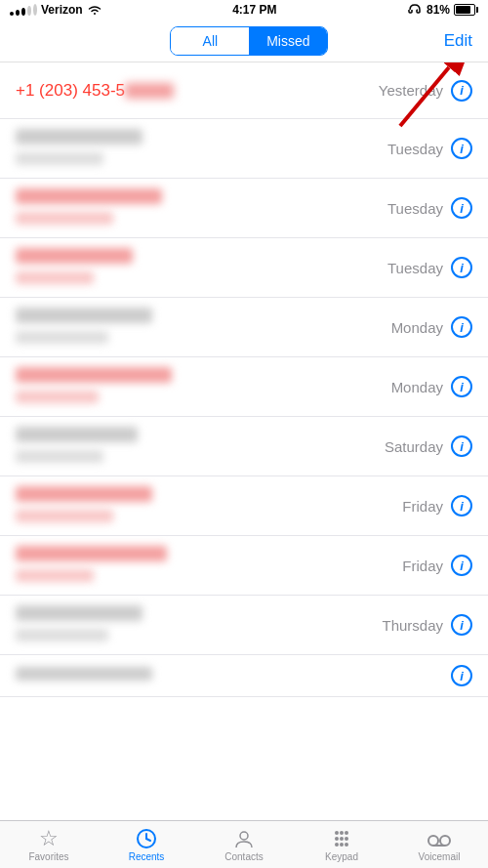 The image size is (488, 868). What do you see at coordinates (288, 41) in the screenshot?
I see `segment-missed: Missed` at bounding box center [288, 41].